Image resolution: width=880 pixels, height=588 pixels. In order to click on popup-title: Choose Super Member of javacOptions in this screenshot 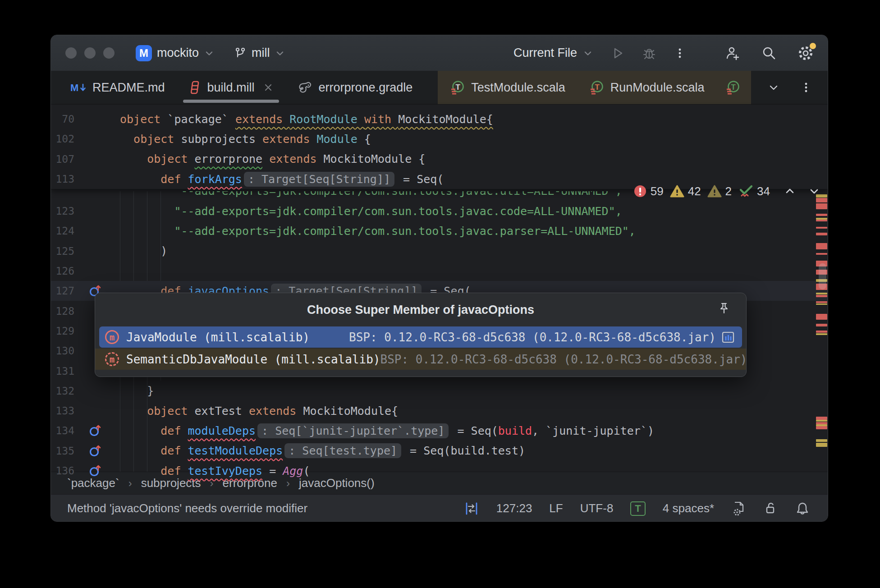, I will do `click(421, 310)`.